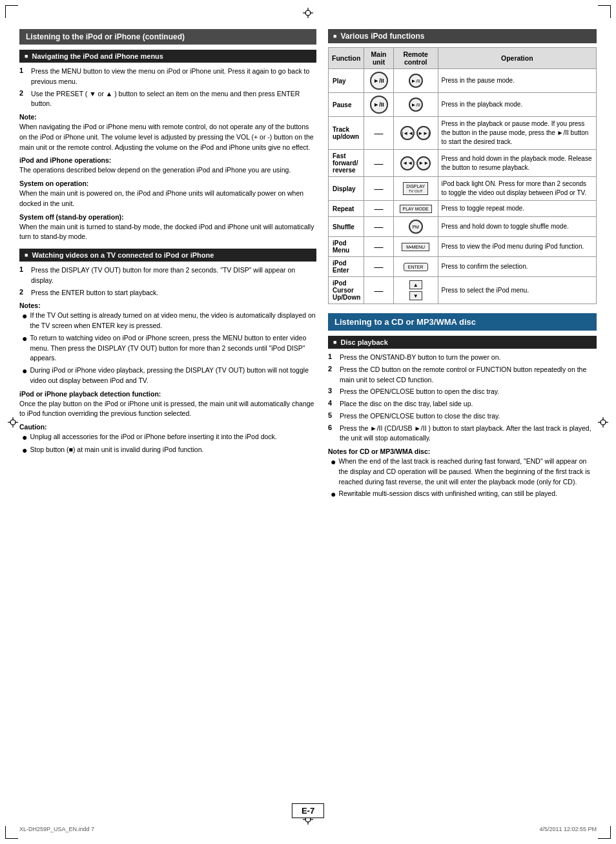  What do you see at coordinates (462, 407) in the screenshot?
I see `disc-section: Listening to a CD or MP3/WMA disc Disc p…` at bounding box center [462, 407].